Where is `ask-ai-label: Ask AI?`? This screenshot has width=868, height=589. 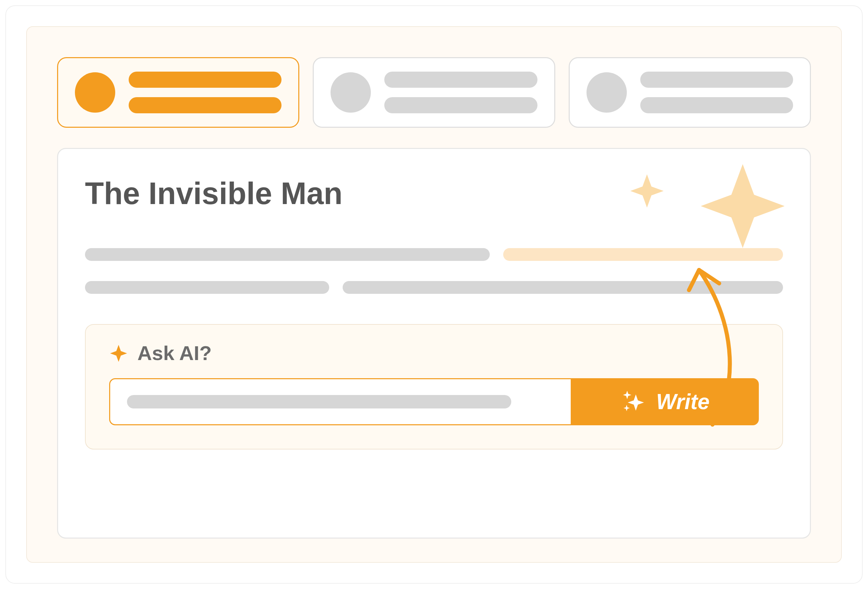 ask-ai-label: Ask AI? is located at coordinates (175, 353).